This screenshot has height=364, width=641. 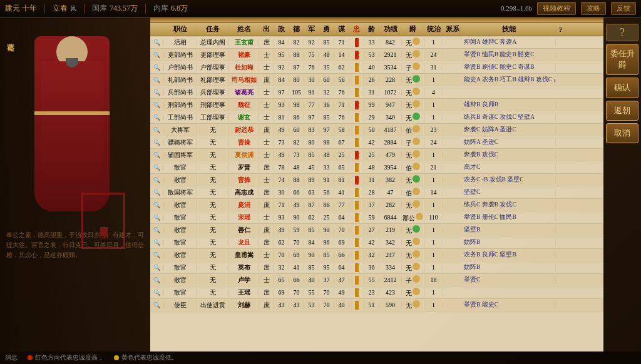 I want to click on de-cell: 88, so click(x=297, y=55).